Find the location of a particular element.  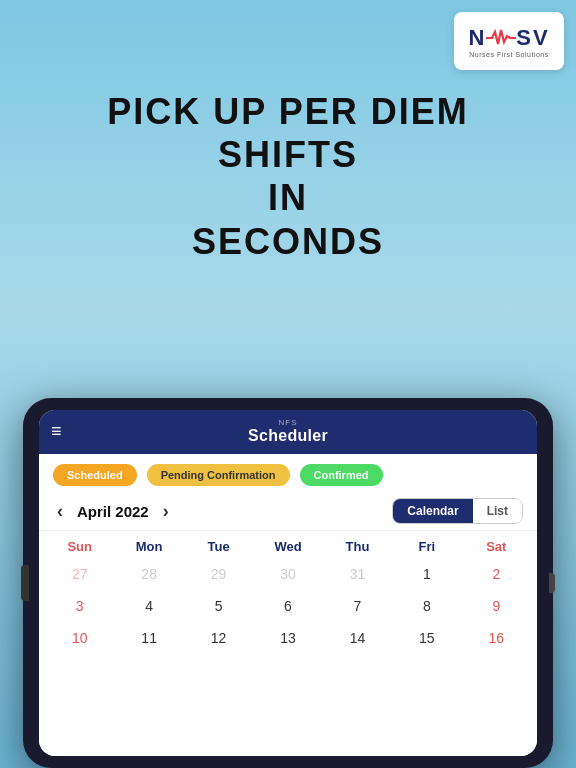

tablet-side-button is located at coordinates (552, 583).